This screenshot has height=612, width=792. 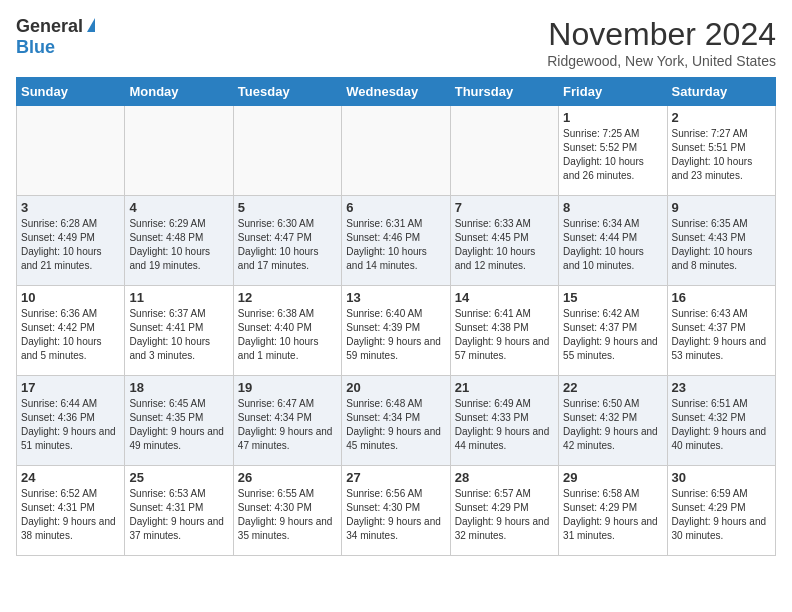 I want to click on day-number: 19, so click(x=288, y=388).